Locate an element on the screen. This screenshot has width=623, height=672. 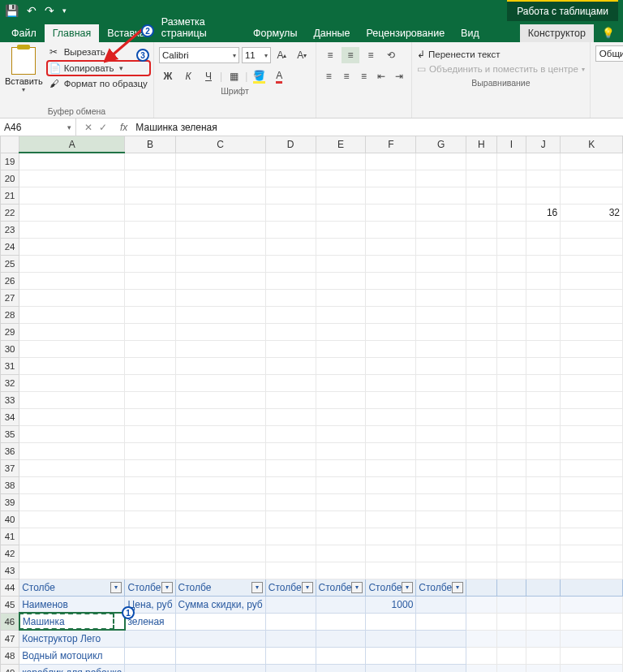
row-header: 35 is located at coordinates (10, 433).